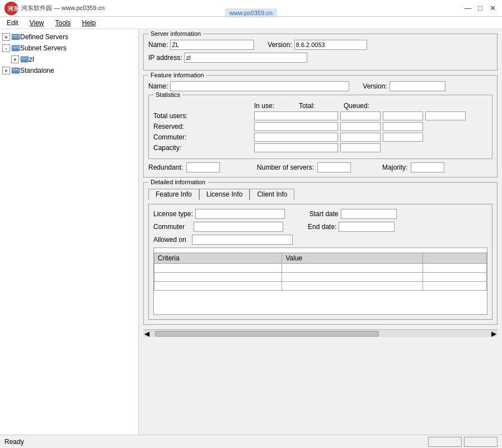  What do you see at coordinates (320, 272) in the screenshot?
I see `criteria-table: Criteria Value` at bounding box center [320, 272].